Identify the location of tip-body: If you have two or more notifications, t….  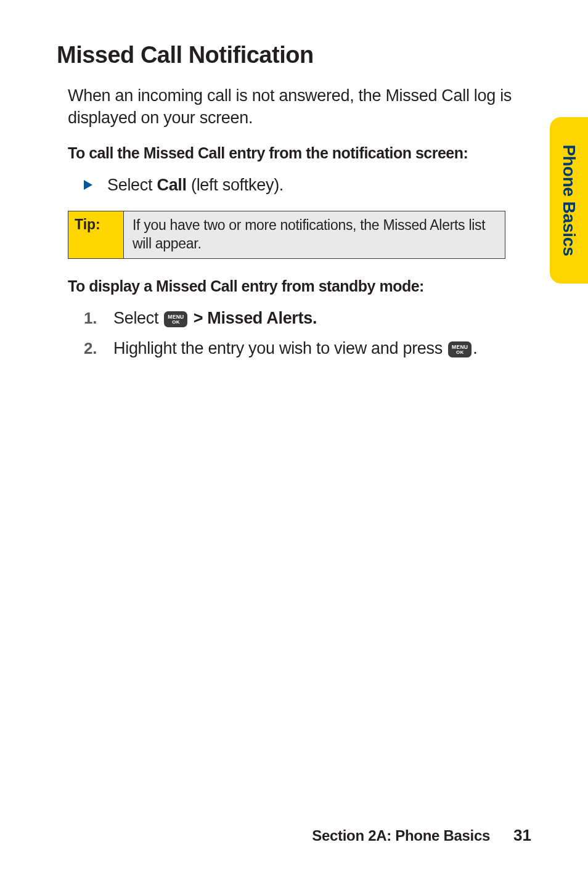
(314, 235).